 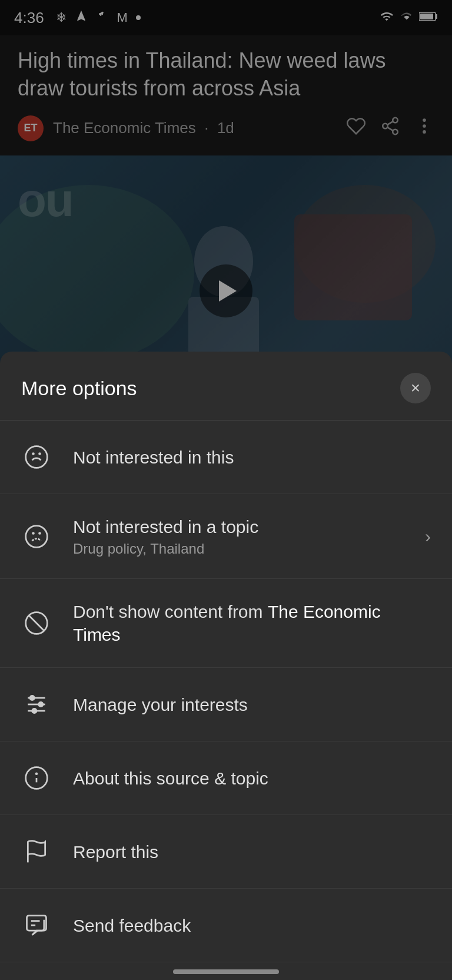 I want to click on feedback-label: Send feedback, so click(x=252, y=926).